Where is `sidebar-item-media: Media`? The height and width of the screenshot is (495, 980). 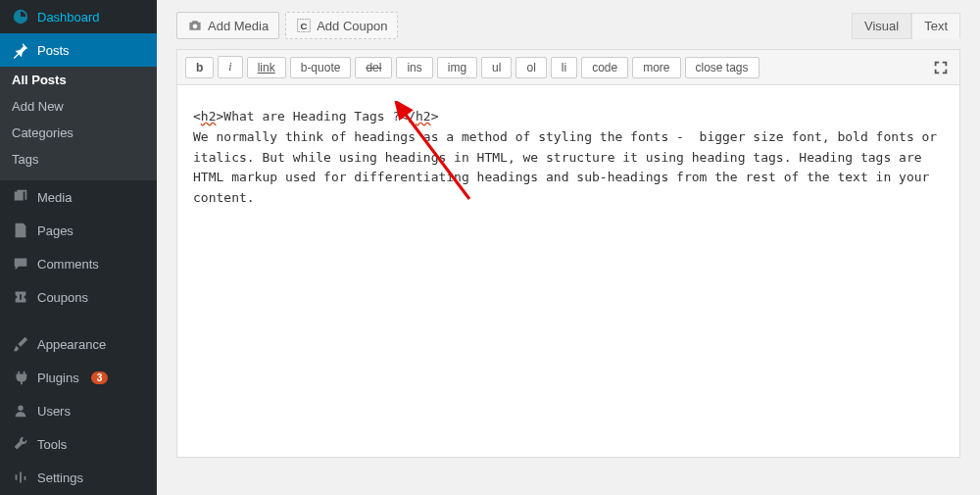
sidebar-item-media: Media is located at coordinates (78, 197).